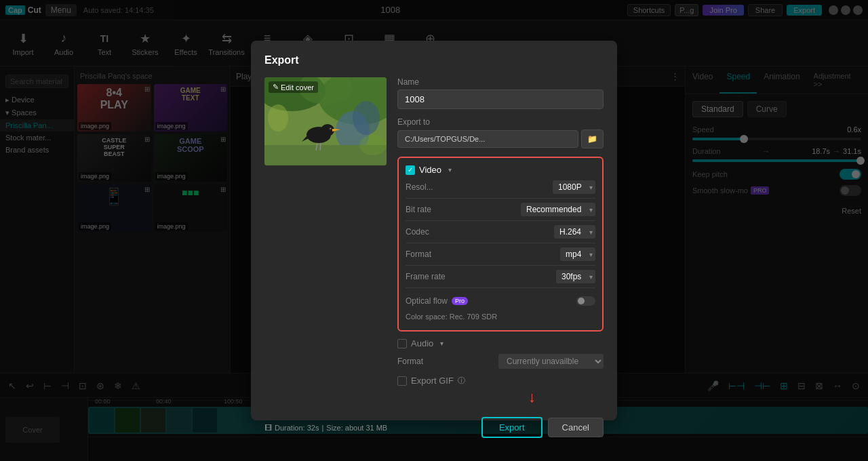 Image resolution: width=868 pixels, height=461 pixels. Describe the element at coordinates (460, 301) in the screenshot. I see `pro-badge-optical: Pro` at that location.